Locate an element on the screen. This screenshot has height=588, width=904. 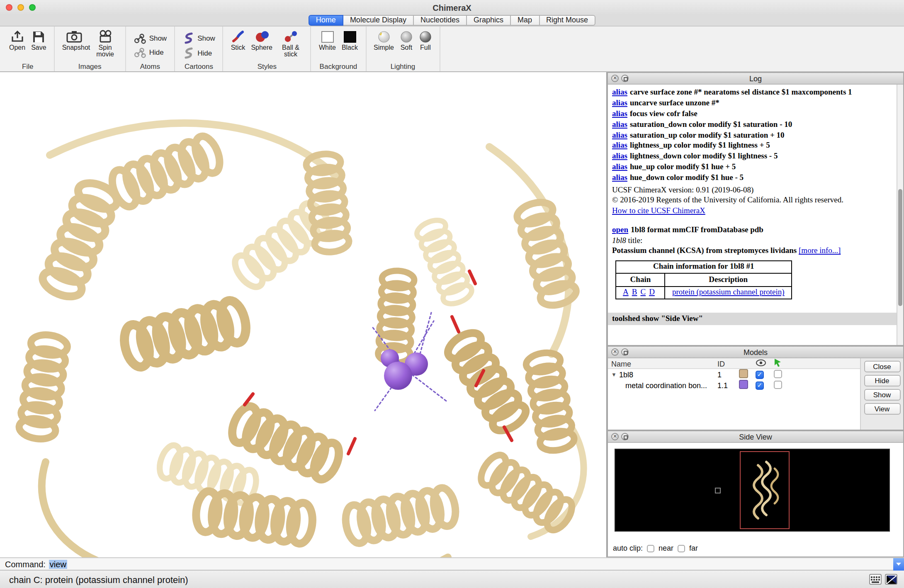
save-button: Save is located at coordinates (39, 41).